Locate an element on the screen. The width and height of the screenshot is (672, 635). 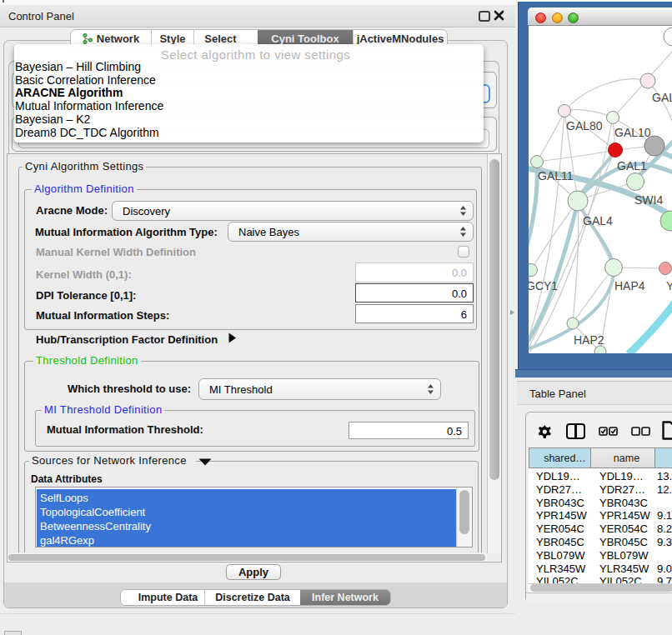
svg-text: YJR is located at coordinates (669, 286).